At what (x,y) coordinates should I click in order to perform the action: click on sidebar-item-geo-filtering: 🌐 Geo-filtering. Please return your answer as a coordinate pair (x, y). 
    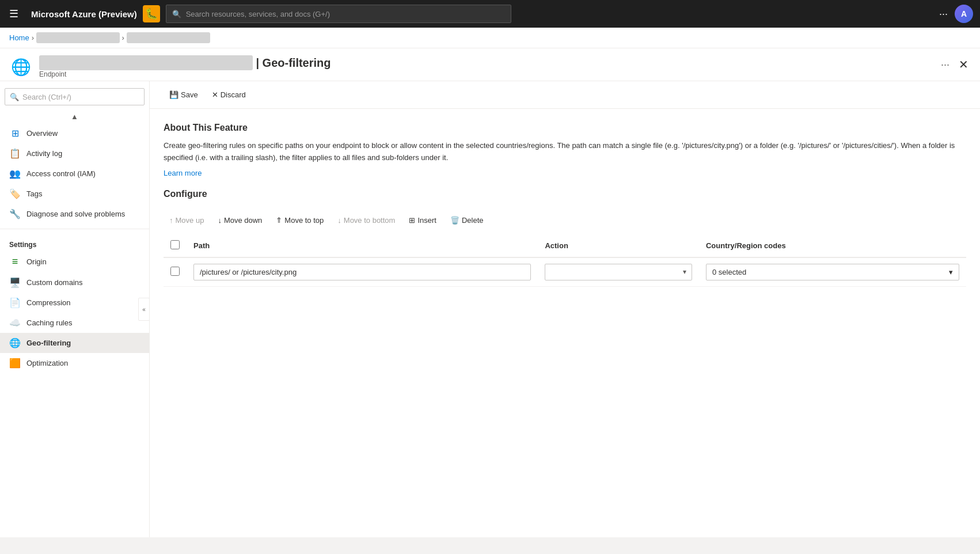
    Looking at the image, I should click on (75, 343).